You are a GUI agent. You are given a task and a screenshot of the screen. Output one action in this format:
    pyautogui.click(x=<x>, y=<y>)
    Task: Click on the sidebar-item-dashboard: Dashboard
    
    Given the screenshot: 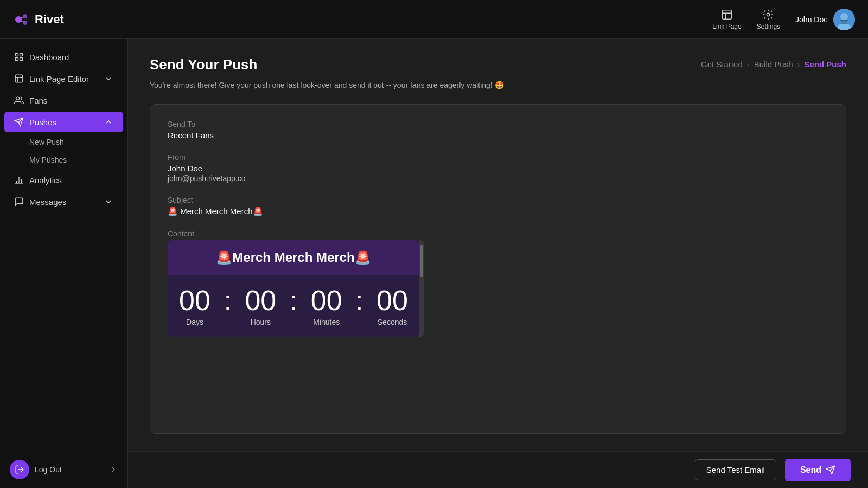 What is the action you would take?
    pyautogui.click(x=64, y=57)
    